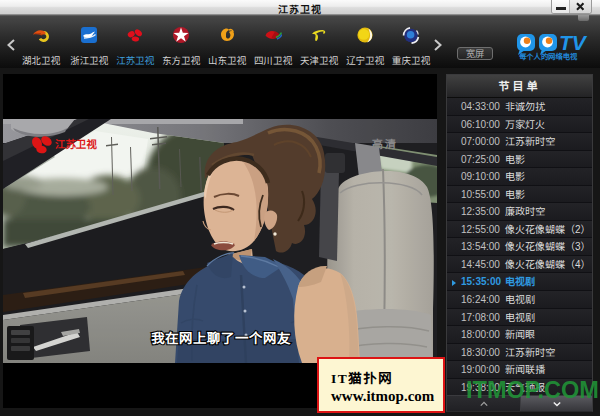  Describe the element at coordinates (221, 338) in the screenshot. I see `svg-text: 我在网上聊了一个网友` at that location.